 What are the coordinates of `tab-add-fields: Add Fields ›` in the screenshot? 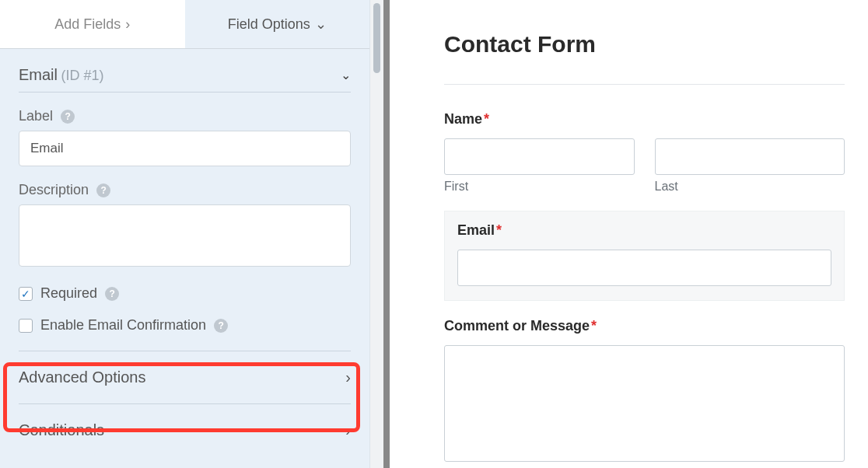 It's located at (93, 24).